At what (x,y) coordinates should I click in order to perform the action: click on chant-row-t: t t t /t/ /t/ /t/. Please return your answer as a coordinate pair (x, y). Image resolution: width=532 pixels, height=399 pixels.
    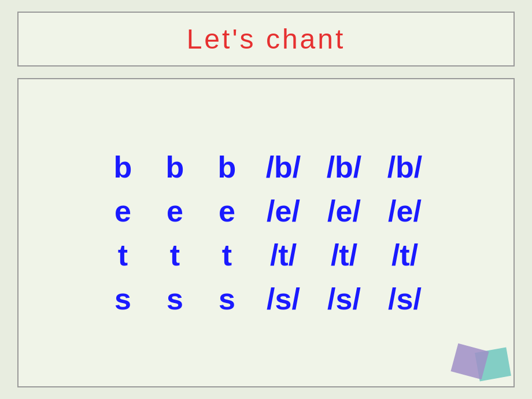
    Looking at the image, I should click on (266, 255).